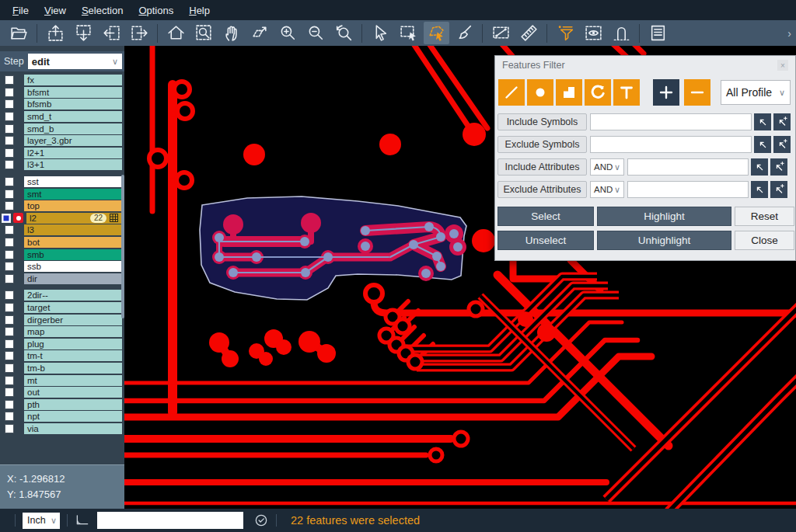 The height and width of the screenshot is (532, 796). What do you see at coordinates (62, 194) in the screenshot?
I see `layer-row: smt` at bounding box center [62, 194].